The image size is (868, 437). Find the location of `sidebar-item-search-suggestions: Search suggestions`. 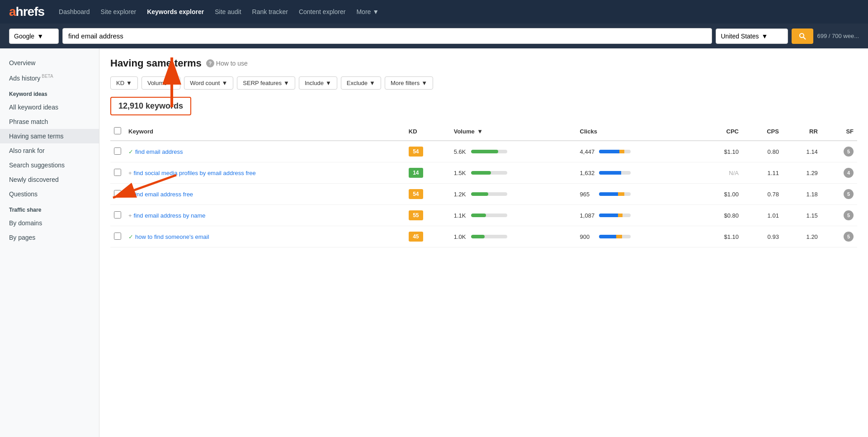

sidebar-item-search-suggestions: Search suggestions is located at coordinates (50, 165).